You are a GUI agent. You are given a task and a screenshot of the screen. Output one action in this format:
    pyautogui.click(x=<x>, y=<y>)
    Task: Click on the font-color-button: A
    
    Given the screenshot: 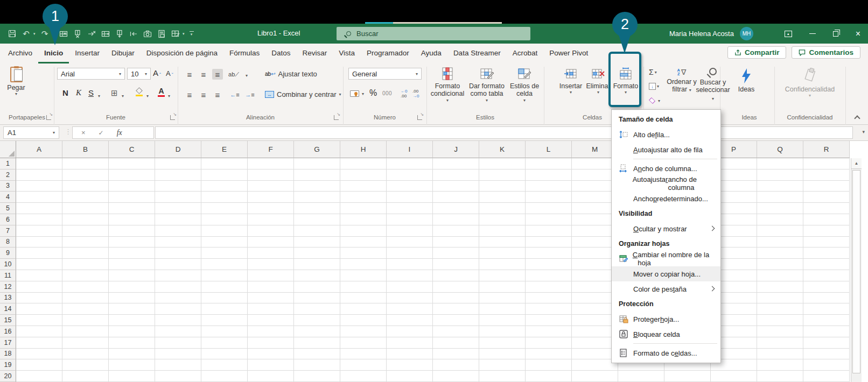 What is the action you would take?
    pyautogui.click(x=162, y=92)
    